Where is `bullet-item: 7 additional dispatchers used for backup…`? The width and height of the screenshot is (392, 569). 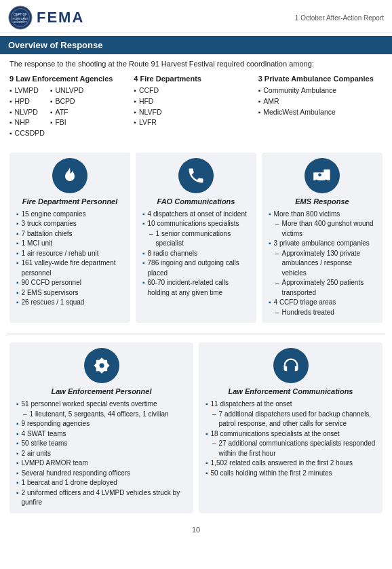
bullet-item: 7 additional dispatchers used for backup… is located at coordinates (290, 419).